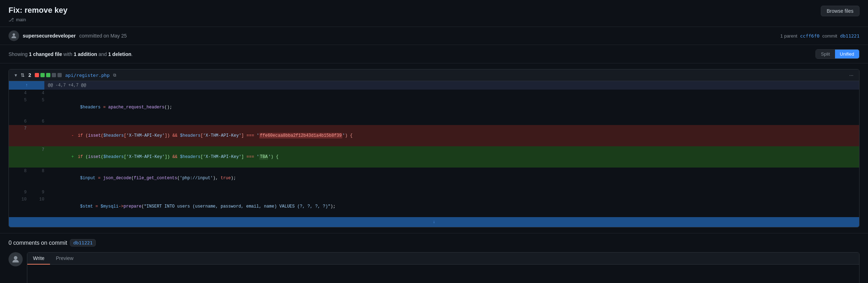  What do you see at coordinates (35, 136) in the screenshot?
I see `right-line-num` at bounding box center [35, 136].